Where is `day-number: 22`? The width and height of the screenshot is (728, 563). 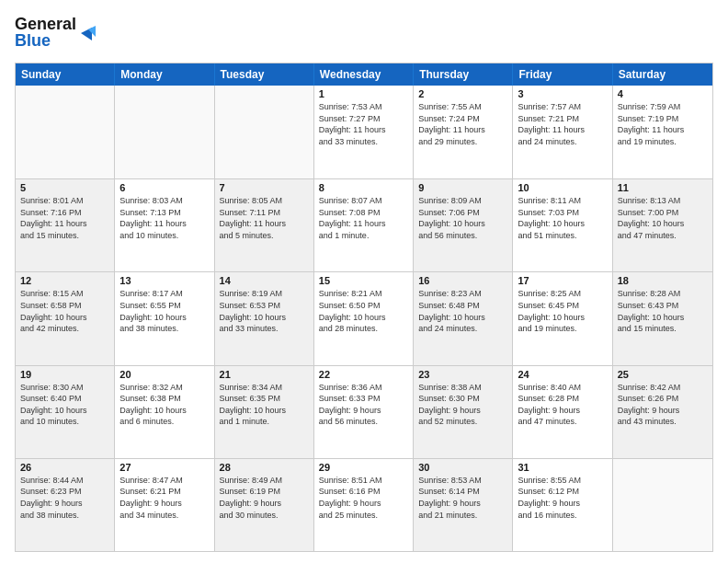
day-number: 22 is located at coordinates (364, 374).